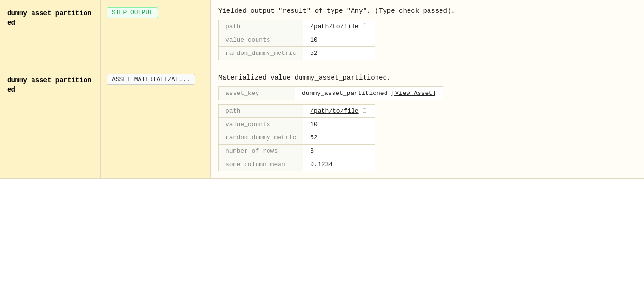 Image resolution: width=644 pixels, height=294 pixels. What do you see at coordinates (331, 94) in the screenshot?
I see `meta-row: asset_keydummy_asset_partitioned [View A…` at bounding box center [331, 94].